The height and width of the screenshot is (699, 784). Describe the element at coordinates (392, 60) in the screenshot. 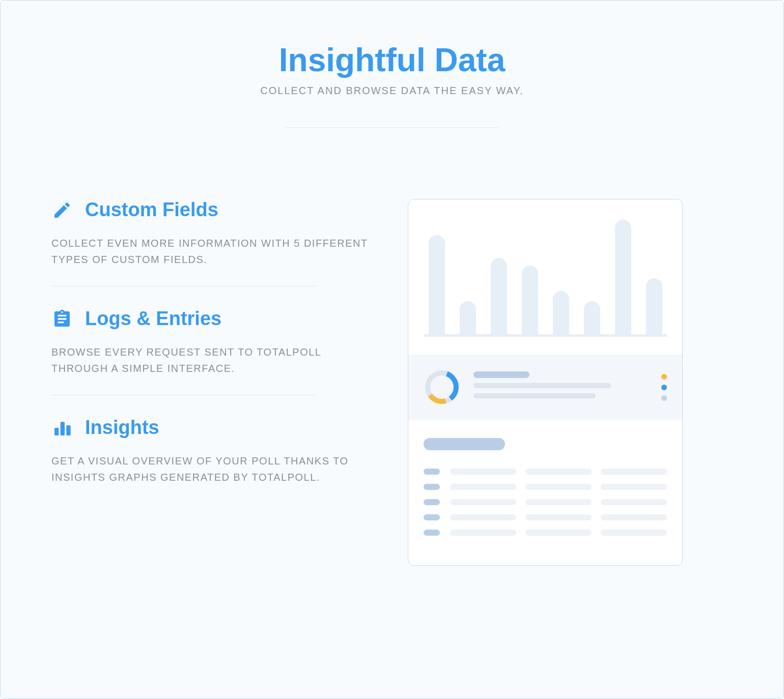

I see `page-title: Insightful Data` at that location.